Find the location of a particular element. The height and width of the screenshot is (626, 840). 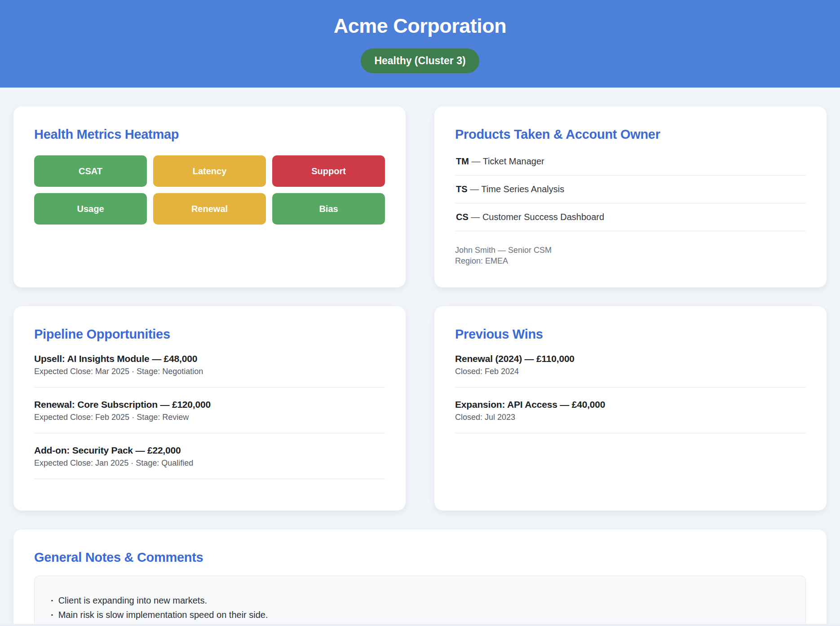

pipeline-item-title: Add-on: Security Pack — £22,000 is located at coordinates (209, 450).